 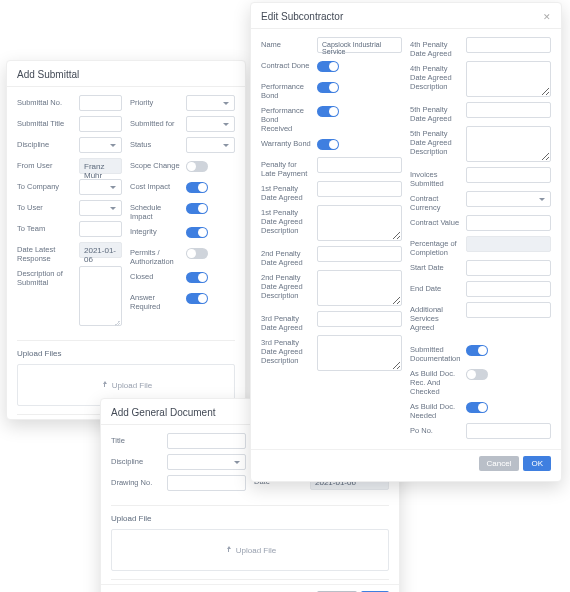 What do you see at coordinates (197, 232) in the screenshot?
I see `integrity-toggle` at bounding box center [197, 232].